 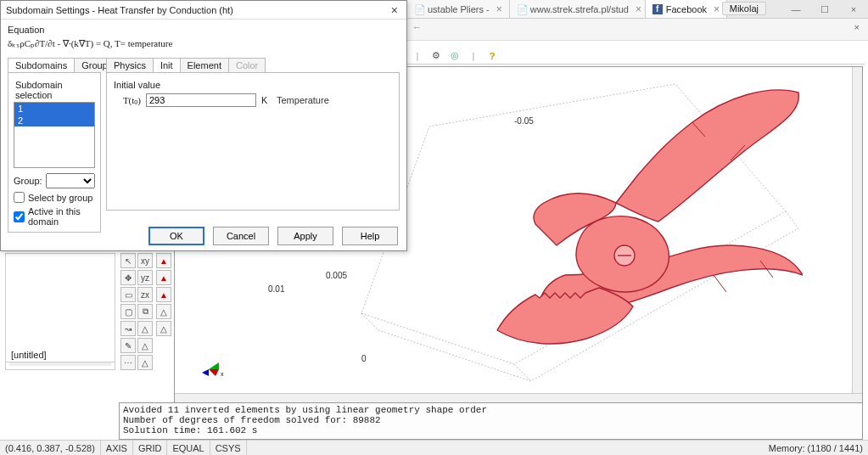 I want to click on draw-icon: ✎, so click(x=128, y=345).